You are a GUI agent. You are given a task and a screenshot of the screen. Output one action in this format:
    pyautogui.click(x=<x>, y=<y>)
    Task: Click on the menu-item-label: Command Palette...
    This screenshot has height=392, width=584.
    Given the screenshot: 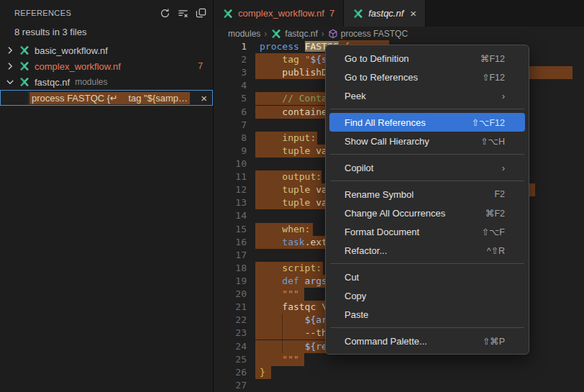 What is the action you would take?
    pyautogui.click(x=414, y=341)
    